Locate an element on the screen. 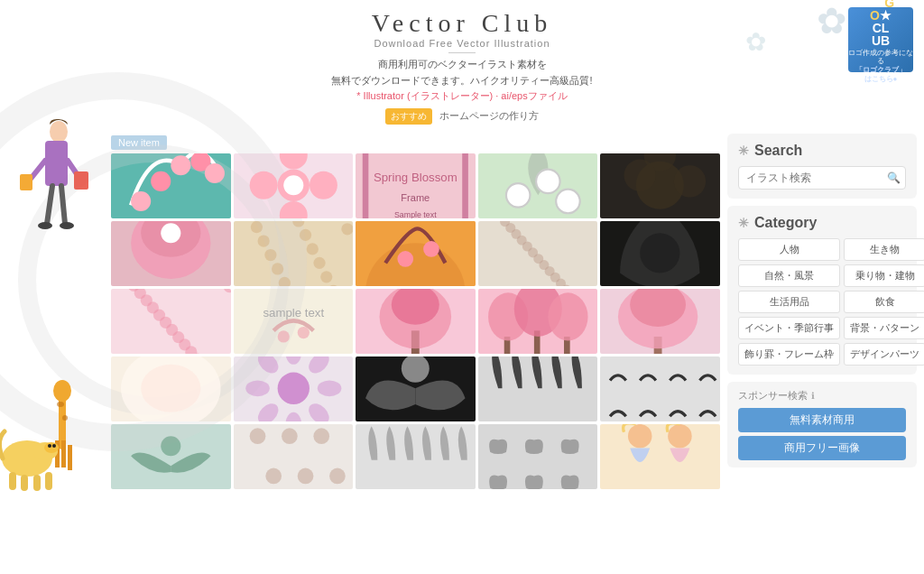  svg-text: Sample text is located at coordinates (415, 215).